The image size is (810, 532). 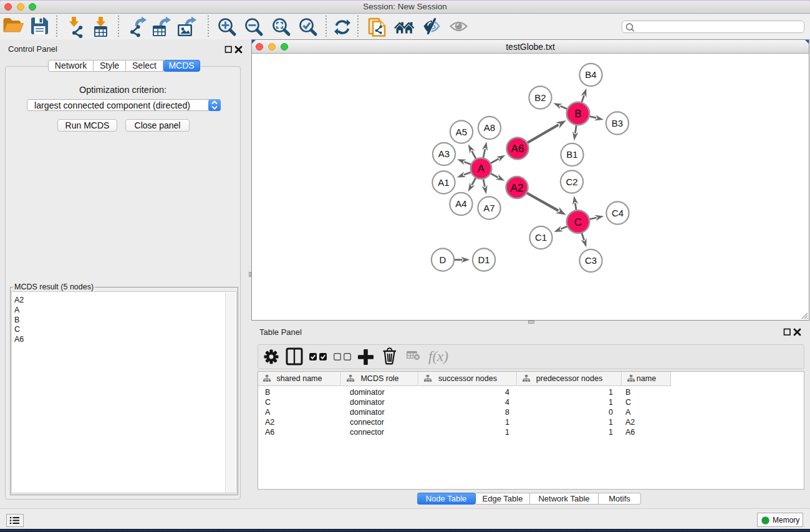 I want to click on svg-text: C, so click(x=578, y=222).